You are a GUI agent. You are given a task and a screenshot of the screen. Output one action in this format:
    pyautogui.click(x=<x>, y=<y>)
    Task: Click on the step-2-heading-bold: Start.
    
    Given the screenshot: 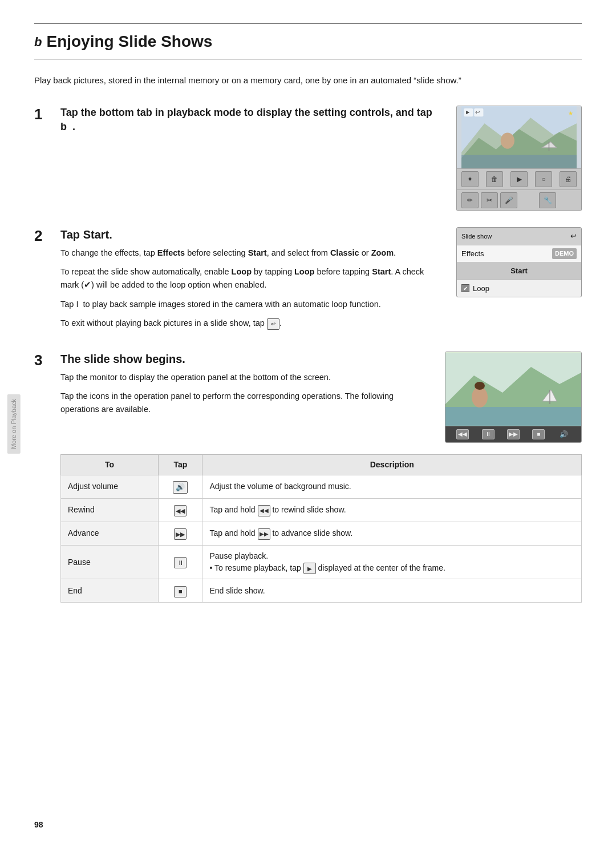 What is the action you would take?
    pyautogui.click(x=98, y=235)
    